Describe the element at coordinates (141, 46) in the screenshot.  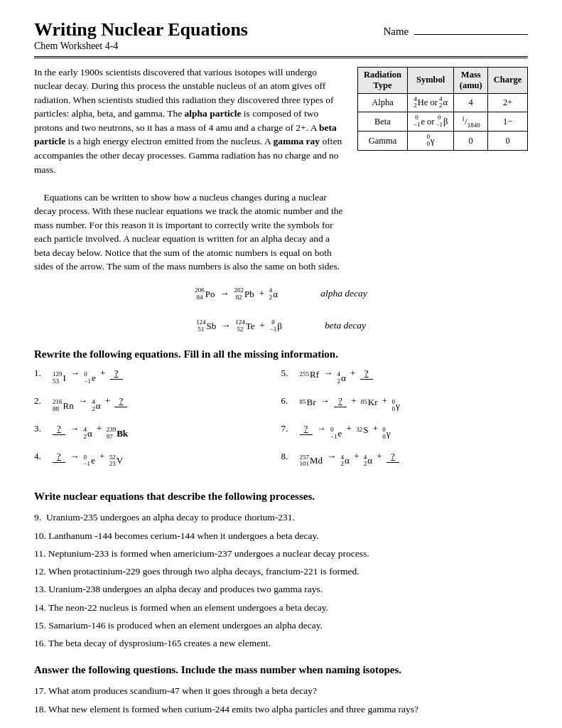
I see `subtitle: Chem Worksheet 4-4` at that location.